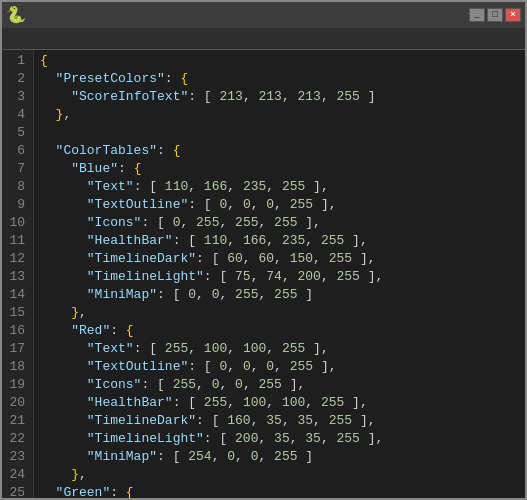 The width and height of the screenshot is (527, 500). Describe the element at coordinates (16, 439) in the screenshot. I see `line-number: 22` at that location.